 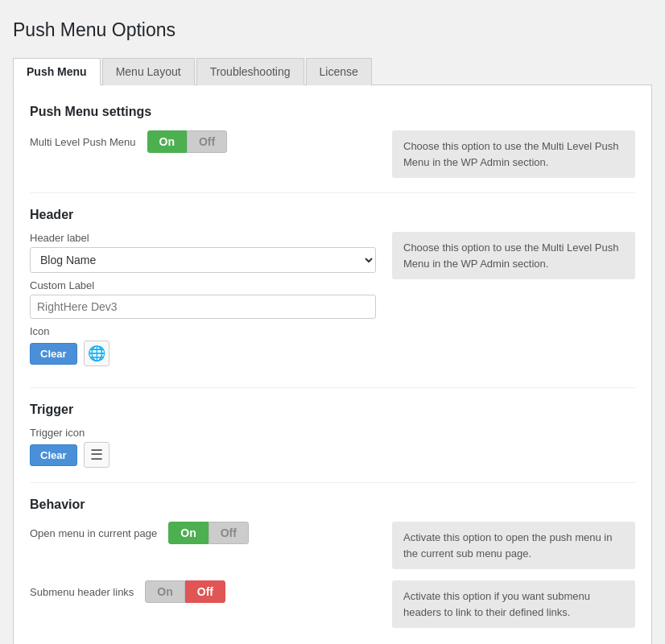 What do you see at coordinates (167, 142) in the screenshot?
I see `multi-level-on-btn: On` at bounding box center [167, 142].